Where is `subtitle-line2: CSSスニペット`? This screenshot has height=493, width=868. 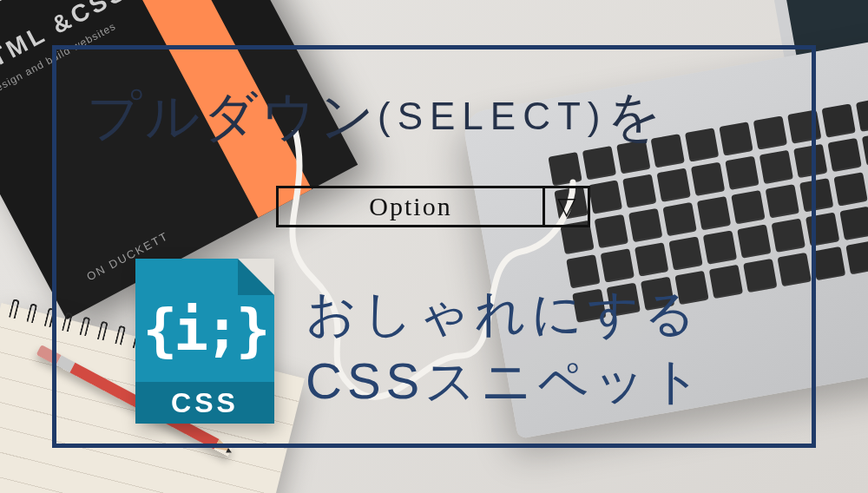 subtitle-line2: CSSスニペット is located at coordinates (506, 381).